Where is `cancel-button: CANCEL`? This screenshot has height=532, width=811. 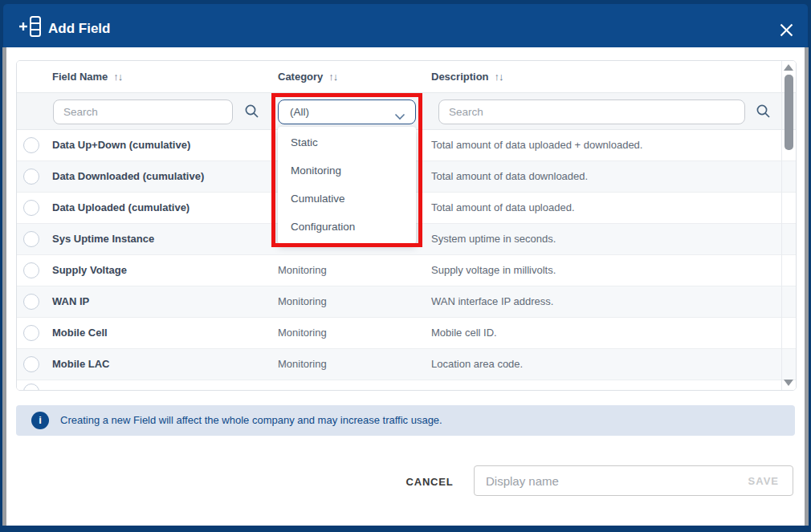
cancel-button: CANCEL is located at coordinates (430, 482).